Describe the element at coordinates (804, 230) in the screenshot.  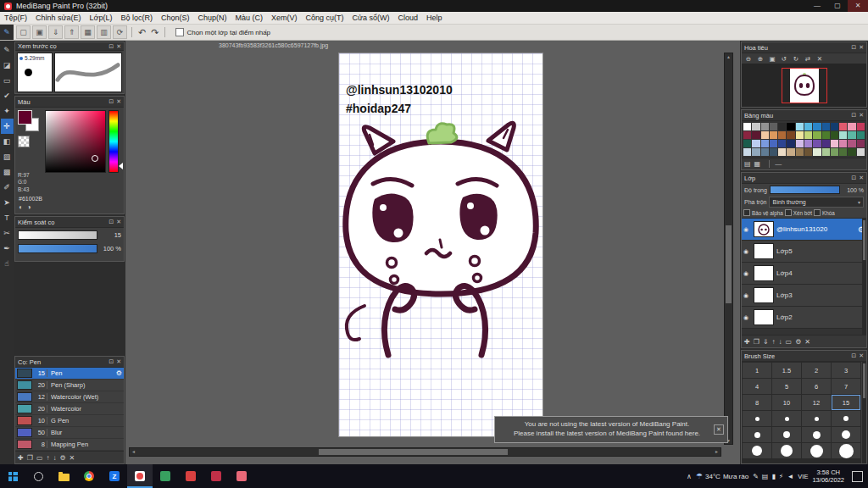
I see `layer-row: ◉ @linhsun131020 ⚙` at that location.